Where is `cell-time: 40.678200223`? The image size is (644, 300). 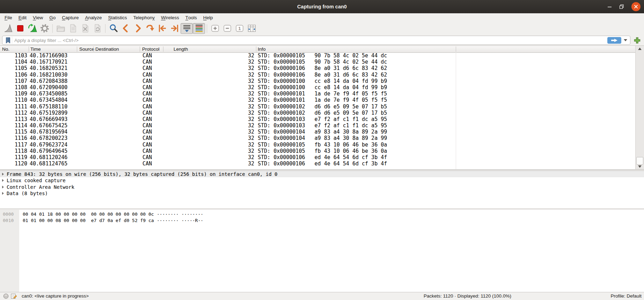 cell-time: 40.678200223 is located at coordinates (49, 138).